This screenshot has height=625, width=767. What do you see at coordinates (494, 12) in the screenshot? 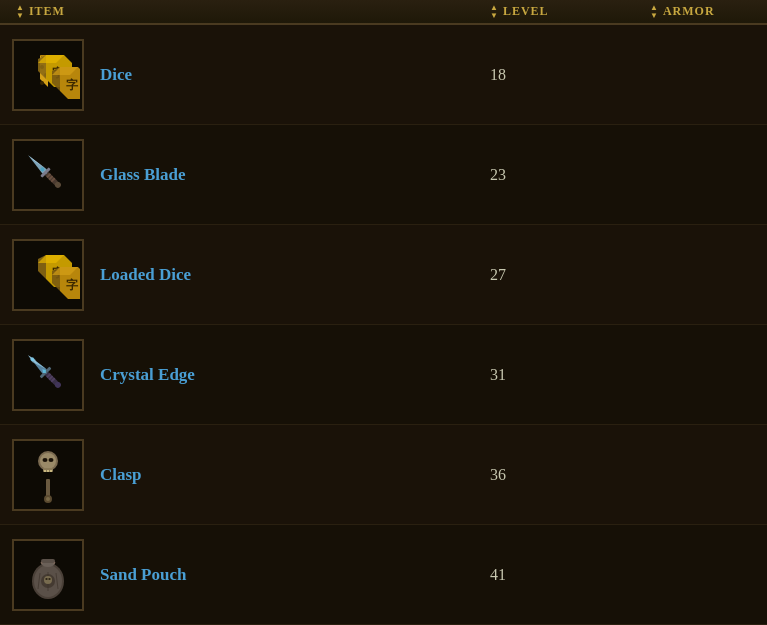
I see `level-sort-arrows: ▲▼` at bounding box center [494, 12].